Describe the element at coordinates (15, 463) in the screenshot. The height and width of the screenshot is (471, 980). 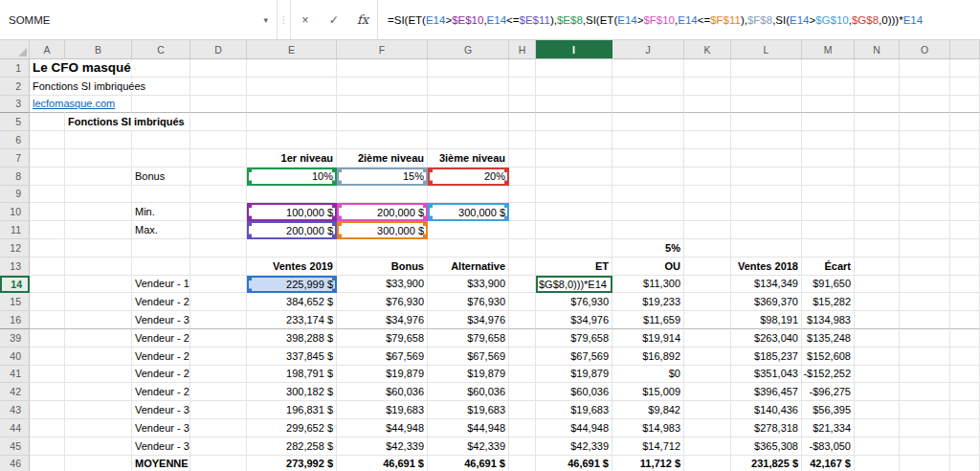
I see `row-header-46: 46` at that location.